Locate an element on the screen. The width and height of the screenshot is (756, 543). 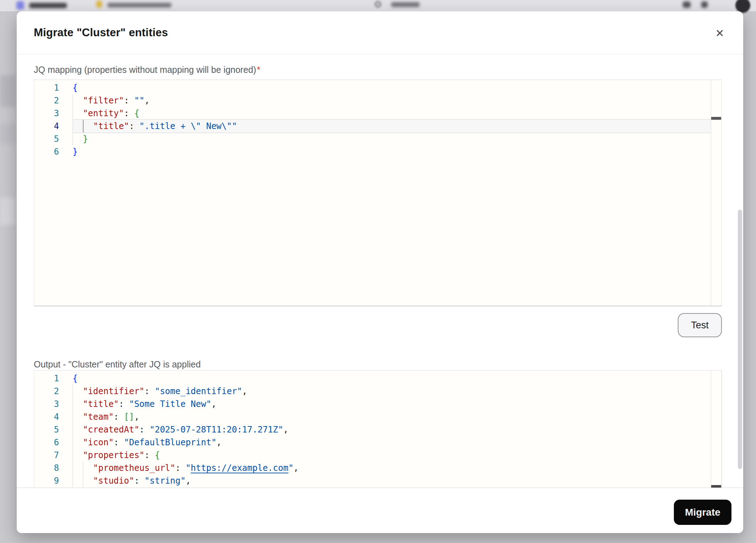
blurred-toolbar-icon is located at coordinates (704, 5).